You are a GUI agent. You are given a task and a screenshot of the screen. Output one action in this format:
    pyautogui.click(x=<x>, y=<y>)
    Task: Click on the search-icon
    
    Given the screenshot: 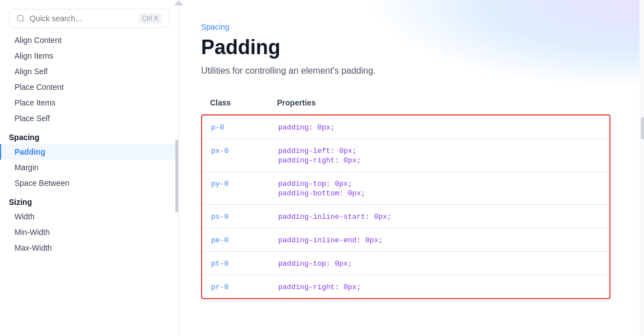 What is the action you would take?
    pyautogui.click(x=21, y=18)
    